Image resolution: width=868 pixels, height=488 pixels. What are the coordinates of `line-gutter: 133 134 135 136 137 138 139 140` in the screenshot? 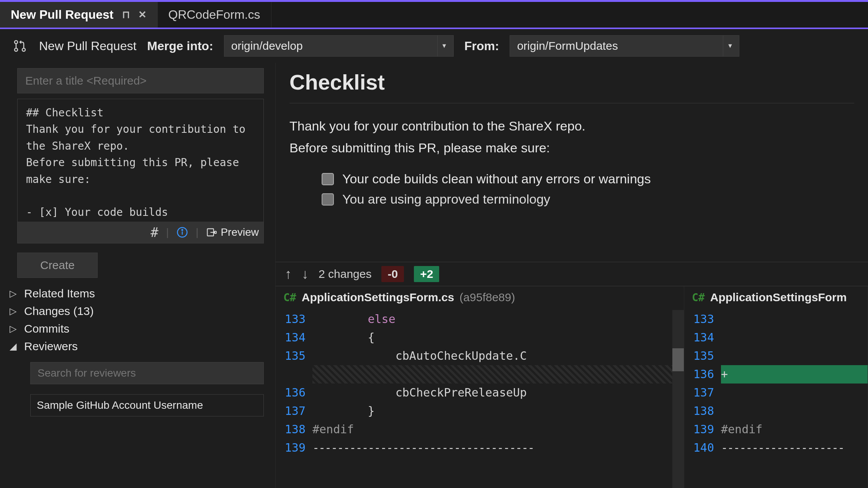 It's located at (703, 399).